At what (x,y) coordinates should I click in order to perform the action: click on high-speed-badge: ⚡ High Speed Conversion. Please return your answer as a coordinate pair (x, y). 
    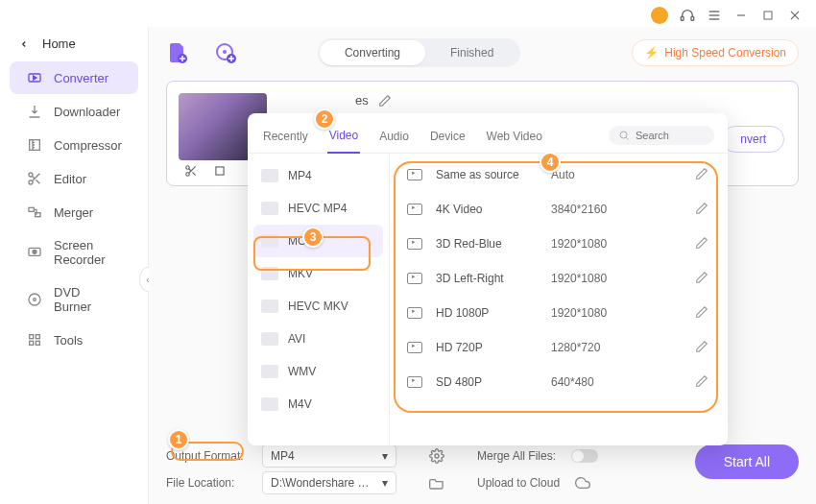
    Looking at the image, I should click on (715, 53).